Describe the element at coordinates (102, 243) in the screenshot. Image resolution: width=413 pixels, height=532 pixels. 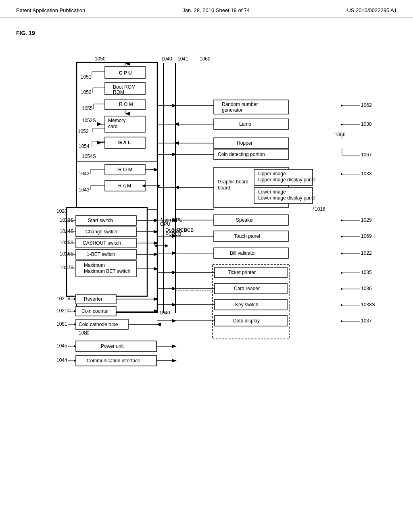
I see `cashout-switch-label: CASHOUT switch` at that location.